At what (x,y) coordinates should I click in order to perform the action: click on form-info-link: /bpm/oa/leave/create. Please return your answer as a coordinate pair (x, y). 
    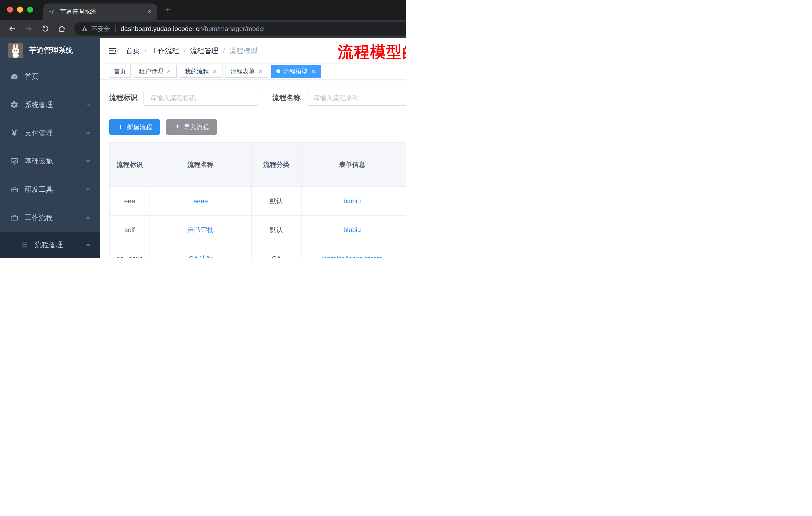
    Looking at the image, I should click on (352, 256).